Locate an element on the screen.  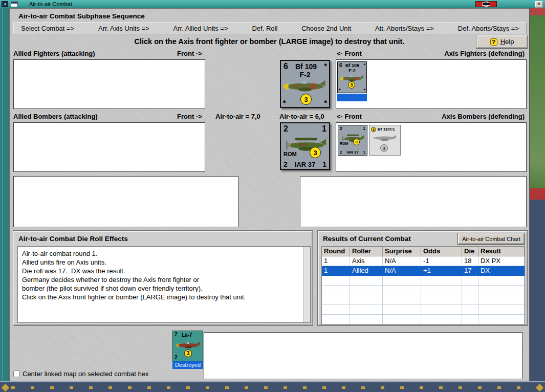
instruction-text: Click on the Axis front fighter or bombe… is located at coordinates (269, 41).